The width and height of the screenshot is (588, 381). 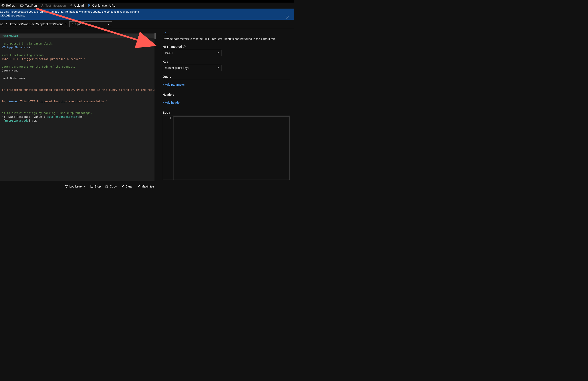 I want to click on test-integration-button: Test integration, so click(x=53, y=5).